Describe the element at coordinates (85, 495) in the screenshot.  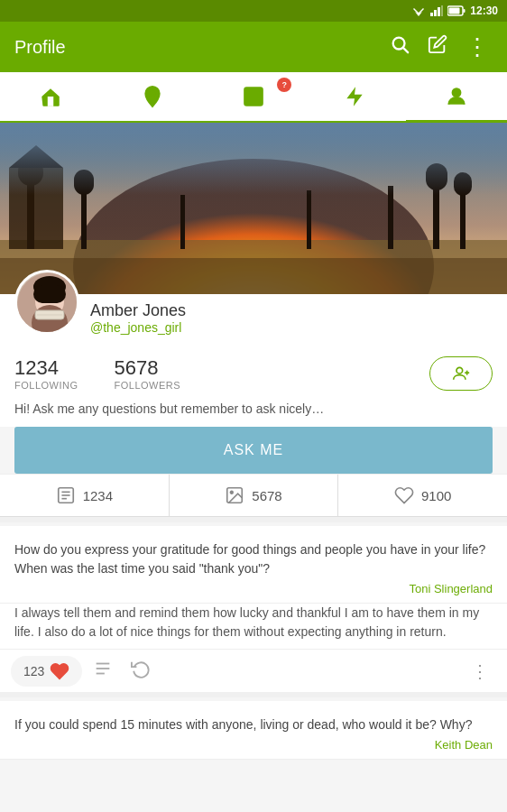
I see `stats-tab-posts: 1234` at that location.